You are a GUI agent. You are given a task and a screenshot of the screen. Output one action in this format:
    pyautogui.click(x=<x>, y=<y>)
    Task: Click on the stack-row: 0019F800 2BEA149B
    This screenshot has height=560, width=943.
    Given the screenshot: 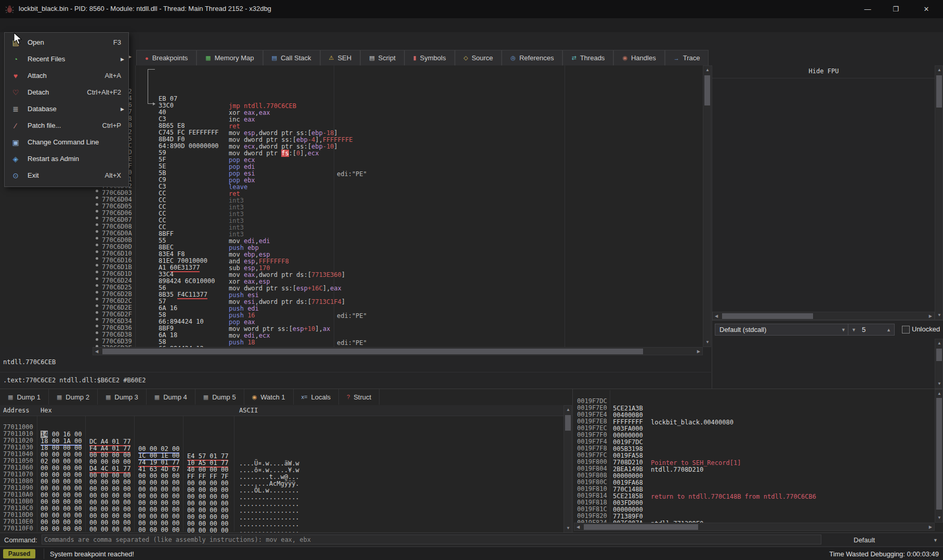 What is the action you would take?
    pyautogui.click(x=753, y=454)
    